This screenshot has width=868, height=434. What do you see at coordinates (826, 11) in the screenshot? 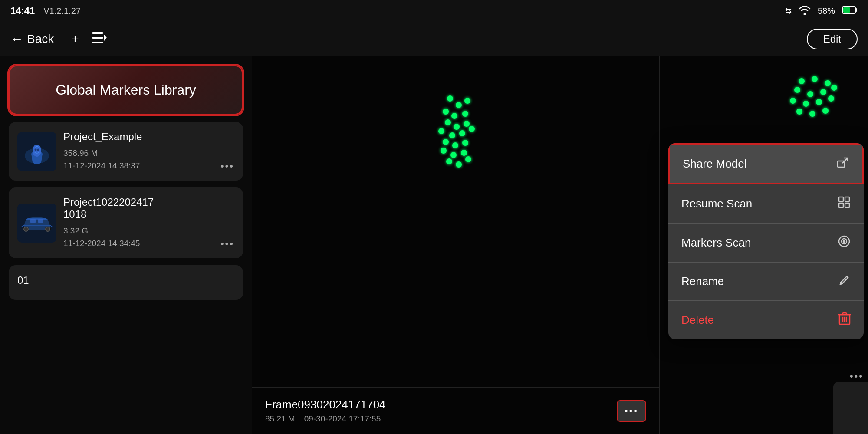
I see `battery-percent: 58%` at bounding box center [826, 11].